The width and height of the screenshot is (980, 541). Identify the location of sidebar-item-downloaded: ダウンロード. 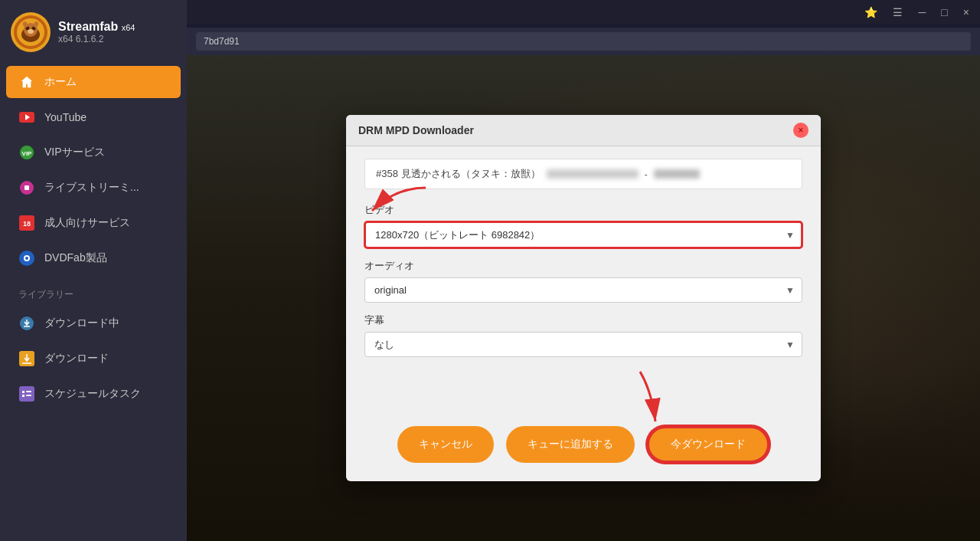
(93, 359).